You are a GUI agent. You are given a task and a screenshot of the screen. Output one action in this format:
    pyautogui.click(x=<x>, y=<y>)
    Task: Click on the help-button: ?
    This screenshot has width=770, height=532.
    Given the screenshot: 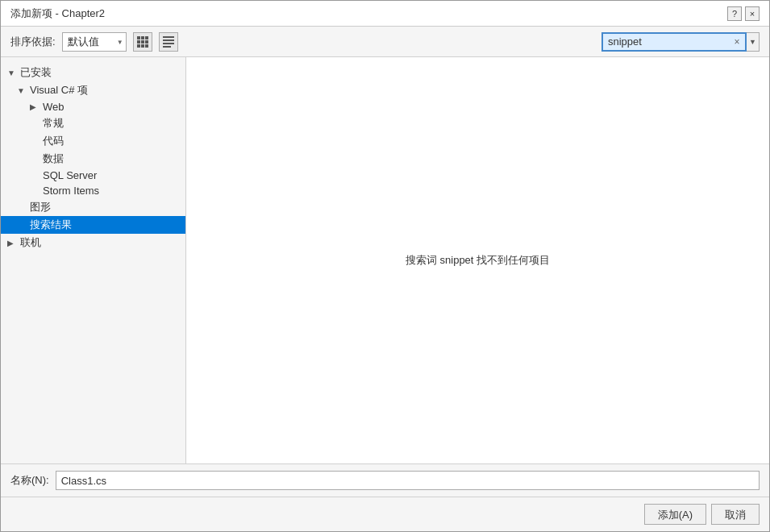 What is the action you would take?
    pyautogui.click(x=735, y=14)
    